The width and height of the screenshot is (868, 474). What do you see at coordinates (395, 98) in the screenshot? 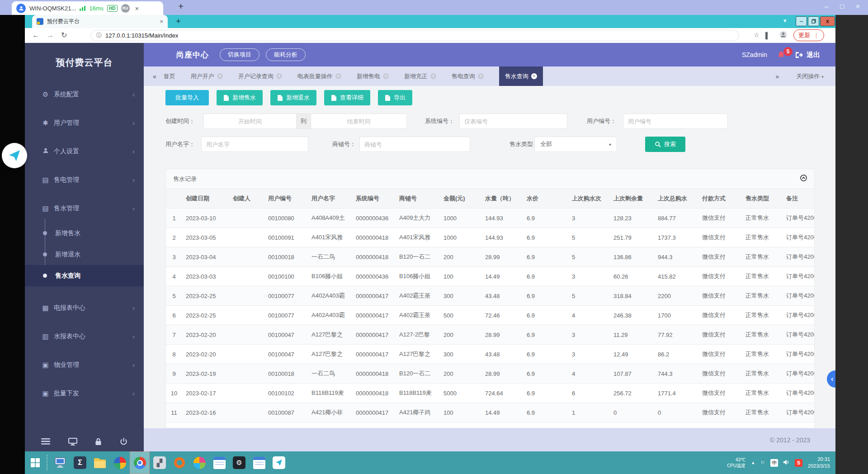
I see `export-button: 导出` at bounding box center [395, 98].